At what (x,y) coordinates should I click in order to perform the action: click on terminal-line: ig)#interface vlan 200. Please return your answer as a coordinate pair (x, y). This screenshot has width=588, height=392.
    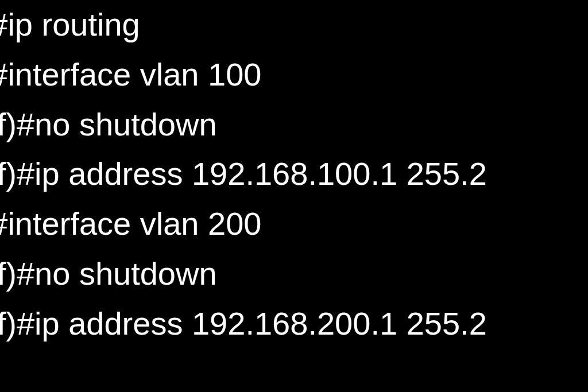
    Looking at the image, I should click on (294, 224).